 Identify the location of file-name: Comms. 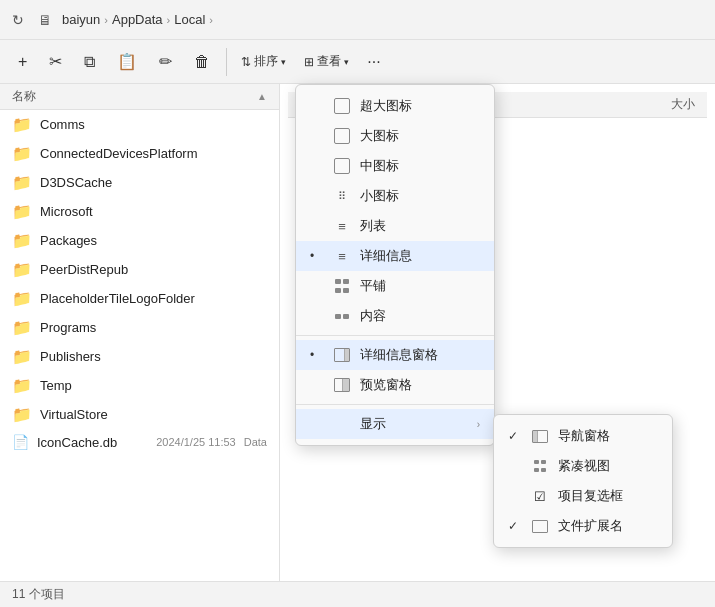
(154, 124).